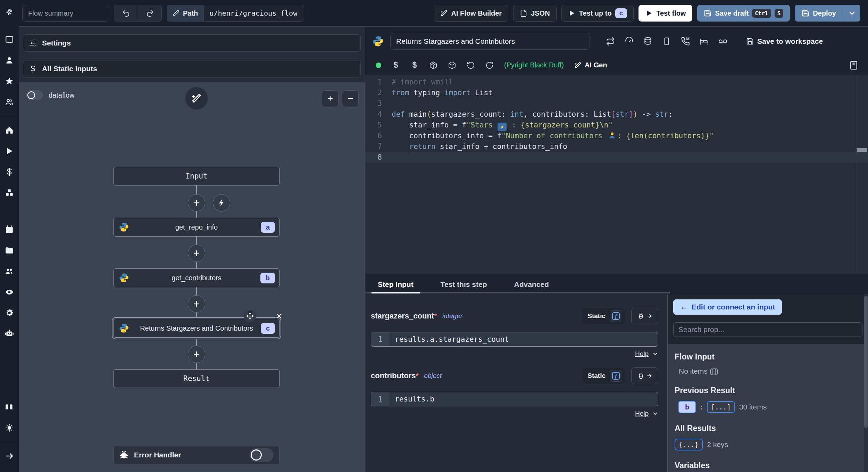  What do you see at coordinates (785, 41) in the screenshot?
I see `save-to-workspace-button: Save to workspace` at bounding box center [785, 41].